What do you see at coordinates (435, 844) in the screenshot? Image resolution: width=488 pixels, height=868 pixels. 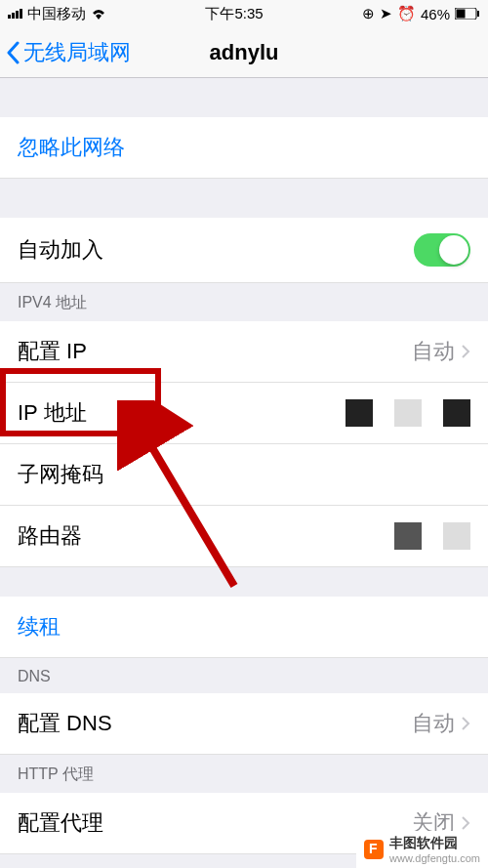 I see `watermark-name: 丰图软件园` at bounding box center [435, 844].